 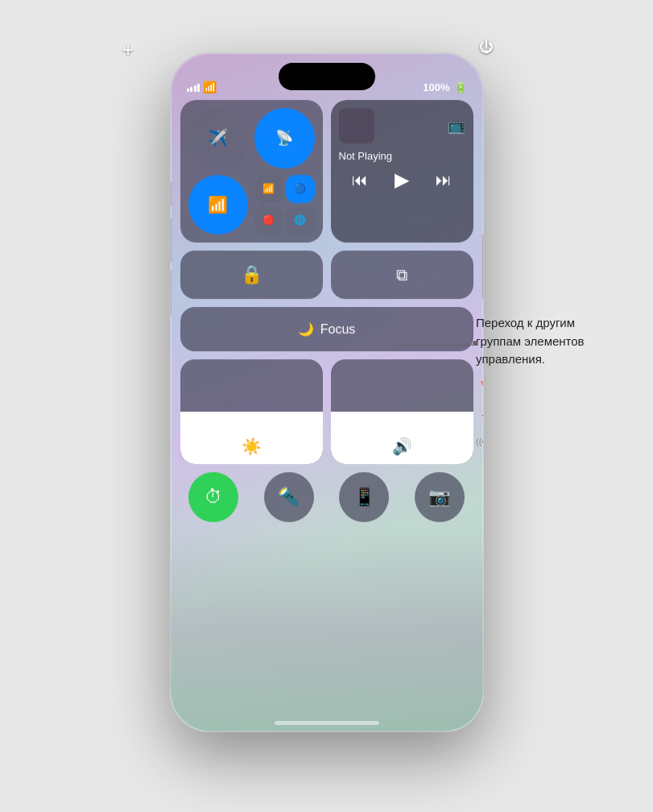 I want to click on bottom-controls-row: ⏱ 🔦 📱 📷, so click(x=327, y=497).